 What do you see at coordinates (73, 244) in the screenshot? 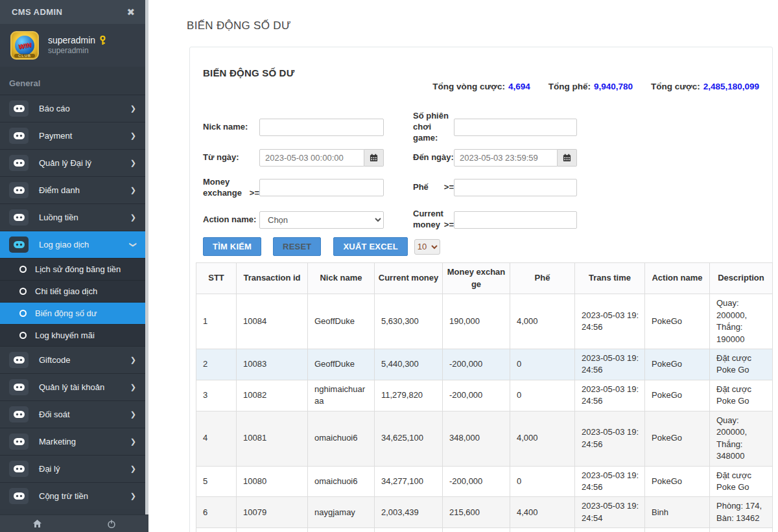
I see `sidebar-item-log-giao-dich: Log giao dịch❯` at bounding box center [73, 244].